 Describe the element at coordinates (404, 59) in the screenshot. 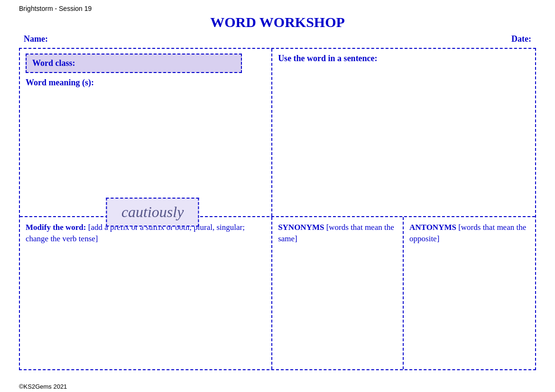

I see `use-in-sentence-label: Use the word in a sentence:` at that location.